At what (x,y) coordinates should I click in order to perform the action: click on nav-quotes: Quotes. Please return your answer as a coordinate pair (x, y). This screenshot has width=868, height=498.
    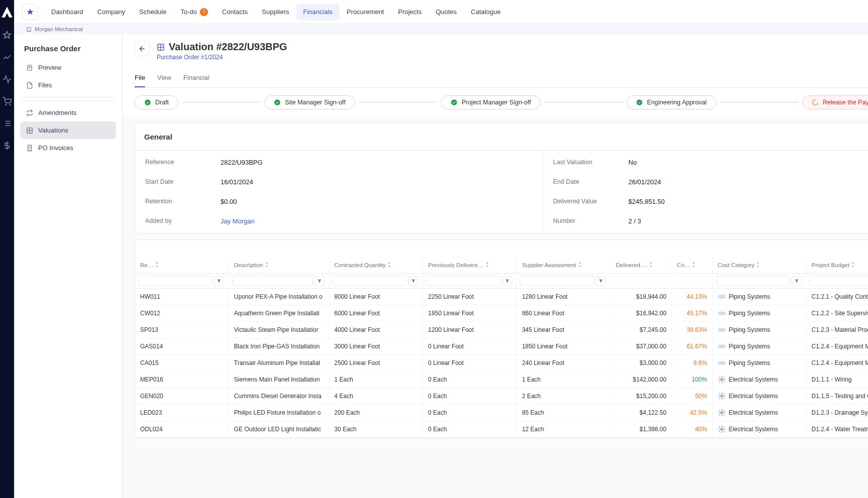
    Looking at the image, I should click on (446, 12).